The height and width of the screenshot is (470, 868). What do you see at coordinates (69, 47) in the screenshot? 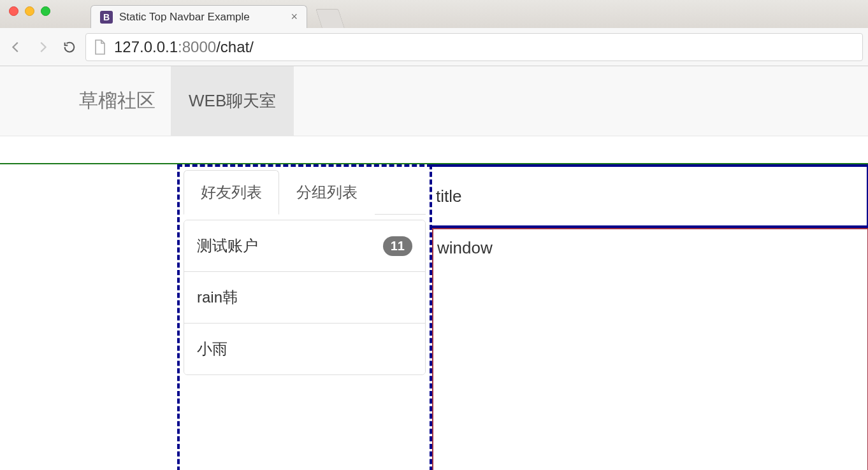
I see `reload-button` at bounding box center [69, 47].